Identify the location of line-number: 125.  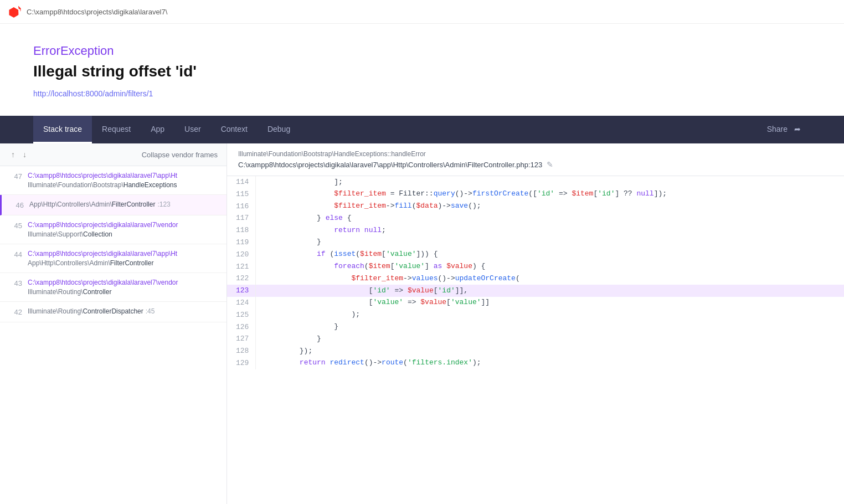
(241, 315).